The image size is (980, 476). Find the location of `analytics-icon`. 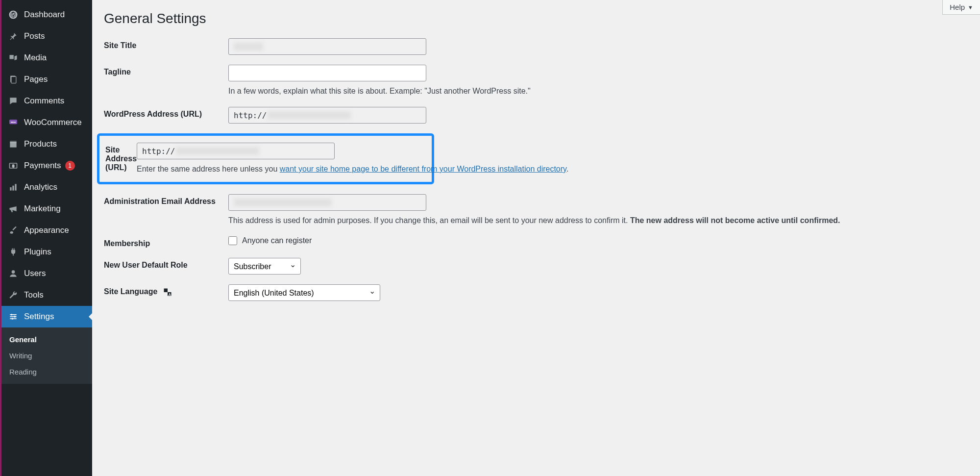

analytics-icon is located at coordinates (13, 187).